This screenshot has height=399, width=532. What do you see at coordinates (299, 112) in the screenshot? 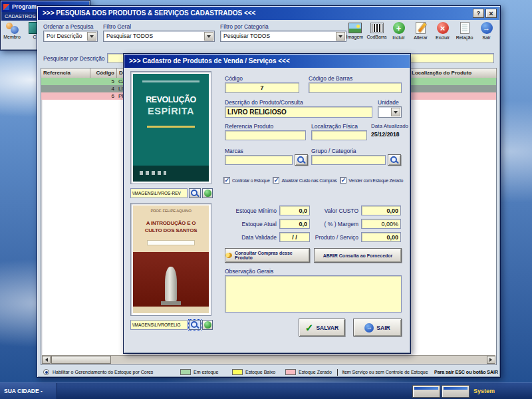
I see `descricao-field` at bounding box center [299, 112].